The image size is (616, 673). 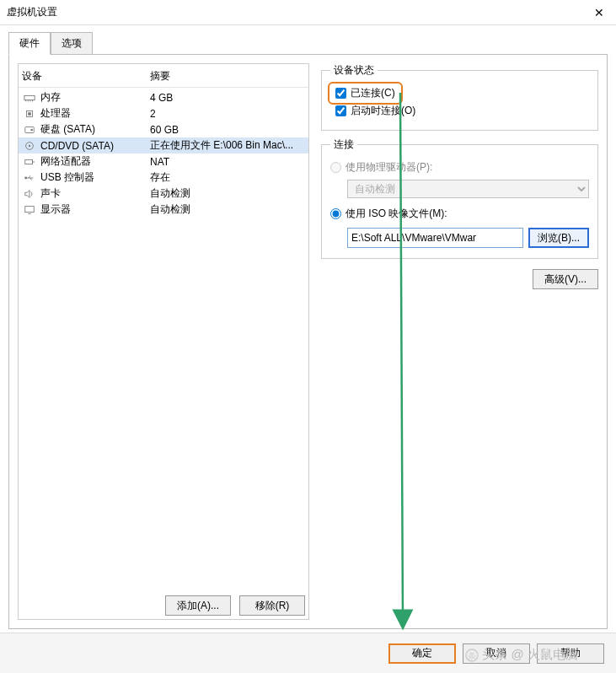 What do you see at coordinates (389, 167) in the screenshot?
I see `use-physical-label: 使用物理驱动器(P):` at bounding box center [389, 167].